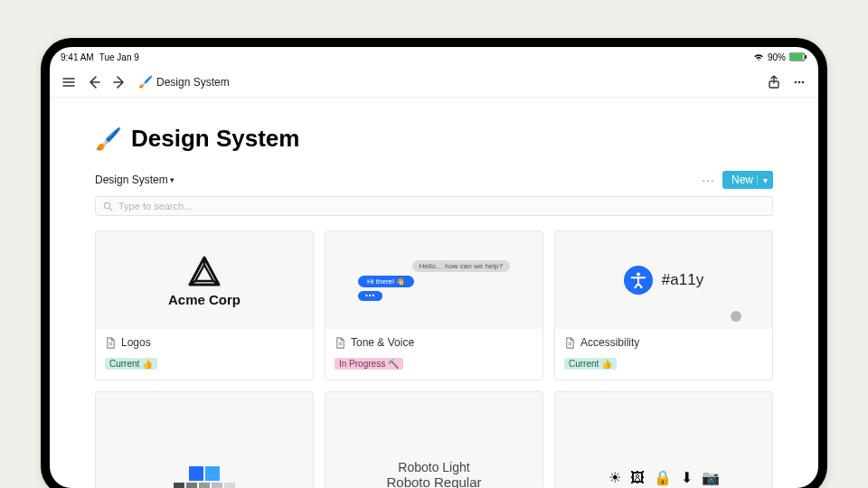 The image size is (868, 488). I want to click on app-toolbar: 🖌️ Design System, so click(434, 82).